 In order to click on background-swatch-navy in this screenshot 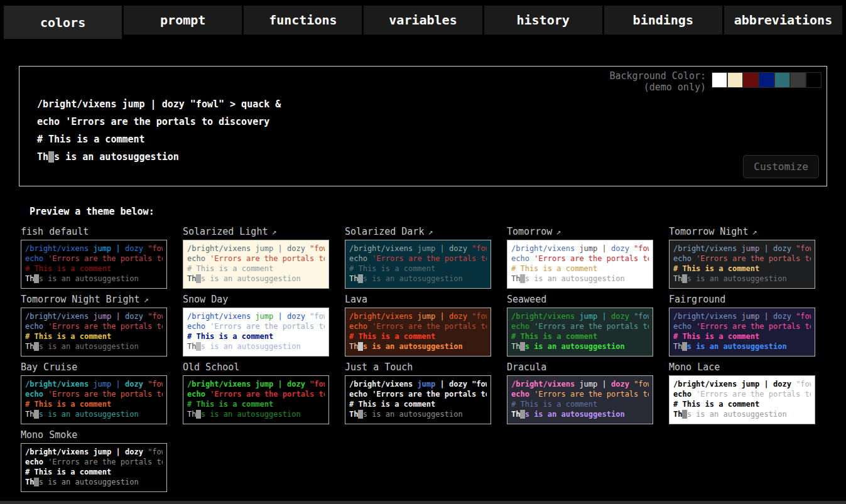, I will do `click(766, 80)`.